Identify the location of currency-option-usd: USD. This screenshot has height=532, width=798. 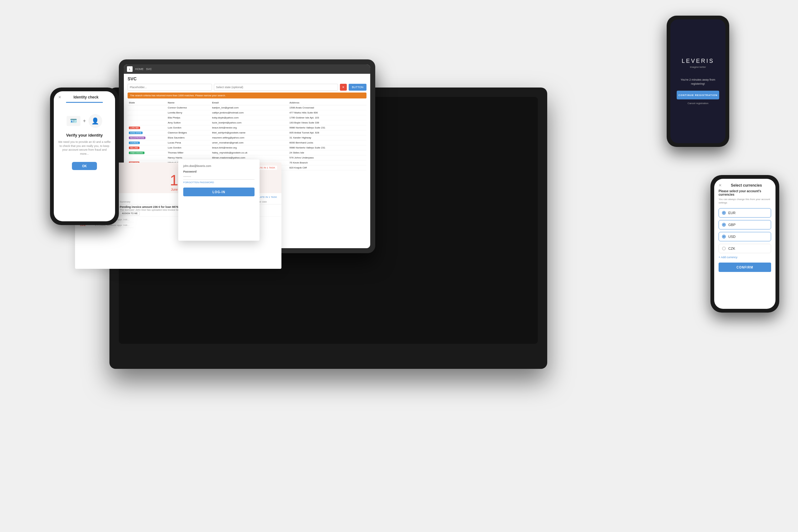
(745, 237).